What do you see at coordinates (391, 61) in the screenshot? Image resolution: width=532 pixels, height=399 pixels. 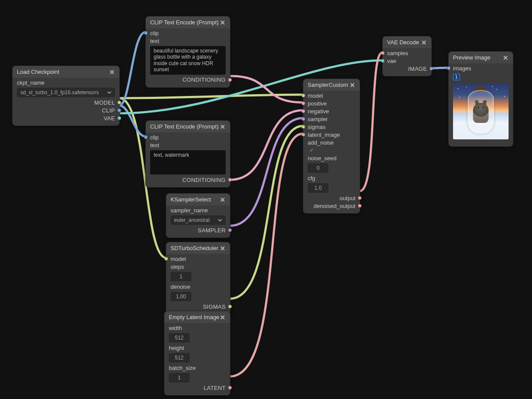 I see `input-vae: vae` at bounding box center [391, 61].